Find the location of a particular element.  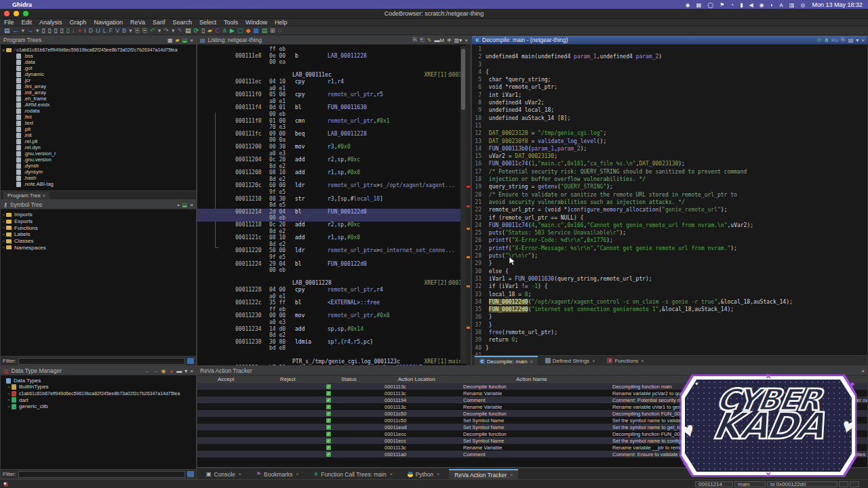

decompile-line: 13 DAT_000230f8 = validate_log_level(); is located at coordinates (670, 141).